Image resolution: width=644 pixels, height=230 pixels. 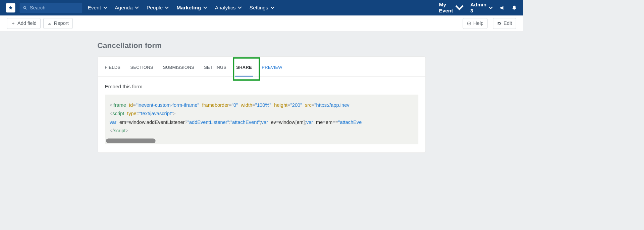 What do you see at coordinates (514, 8) in the screenshot?
I see `bell-icon` at bounding box center [514, 8].